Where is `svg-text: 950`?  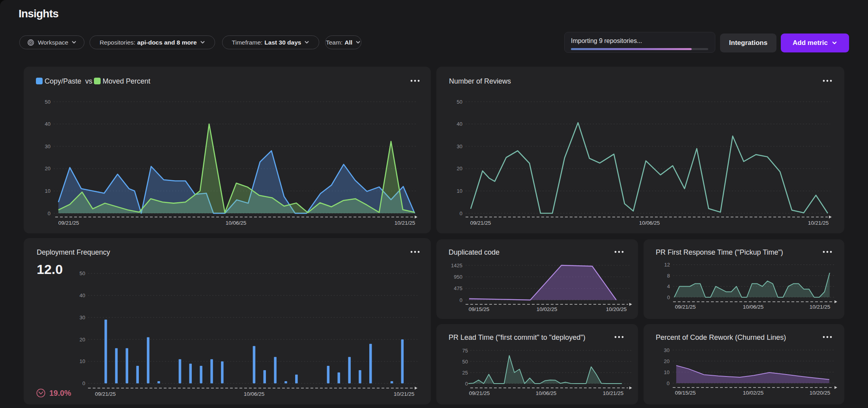 svg-text: 950 is located at coordinates (458, 277).